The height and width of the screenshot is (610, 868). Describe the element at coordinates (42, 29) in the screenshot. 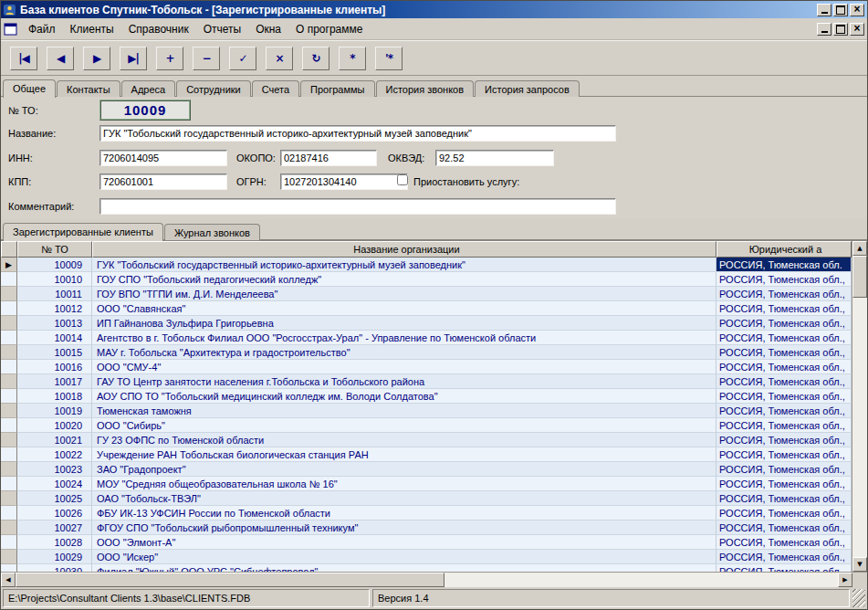

I see `menu-file: Файл` at that location.